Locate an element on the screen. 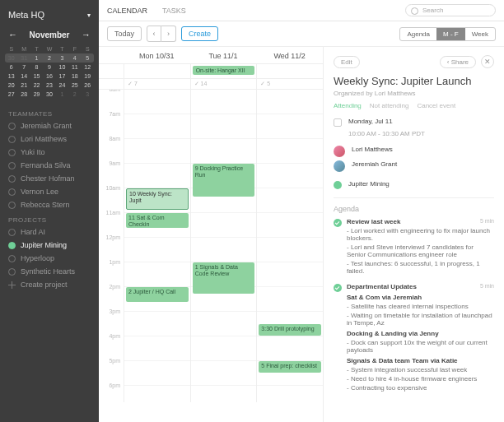 Image resolution: width=504 pixels, height=422 pixels. sidebar-item-project: Hard AI is located at coordinates (49, 232).